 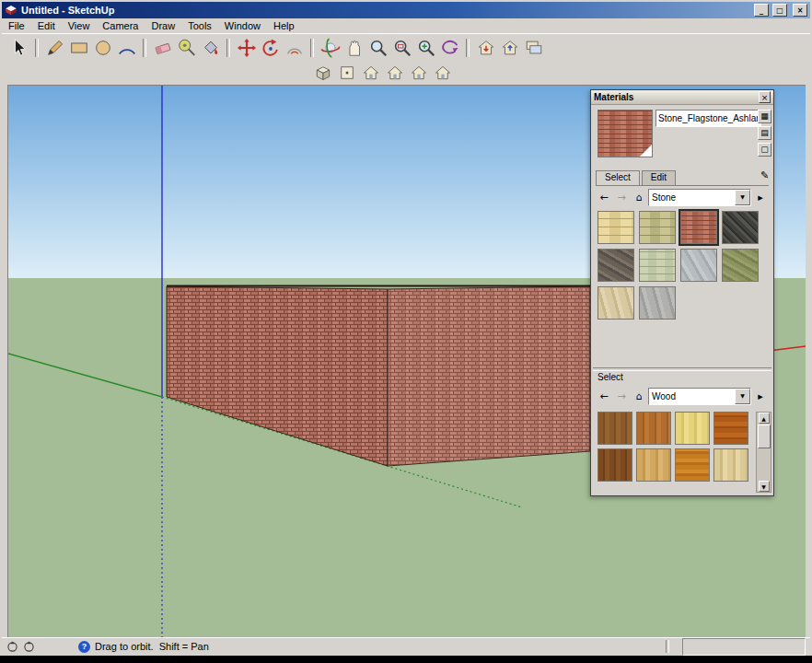 I want to click on swatch-wood-dark-brown, so click(x=615, y=428).